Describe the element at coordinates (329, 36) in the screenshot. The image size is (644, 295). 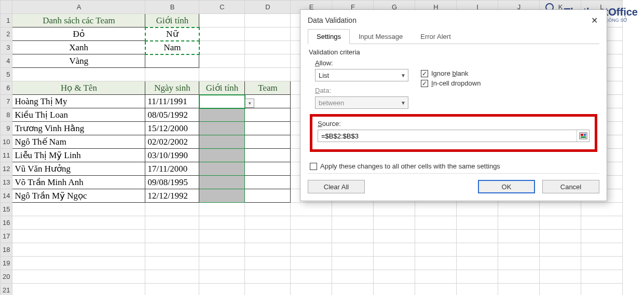
I see `tab-settings: Settings` at that location.